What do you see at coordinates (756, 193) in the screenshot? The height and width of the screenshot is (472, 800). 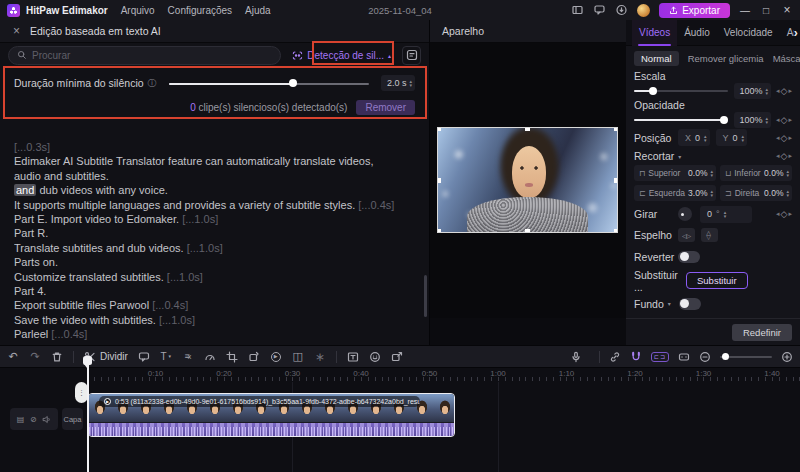 I see `crop-direita-field: ⊐Direita0.0%▴▾` at bounding box center [756, 193].